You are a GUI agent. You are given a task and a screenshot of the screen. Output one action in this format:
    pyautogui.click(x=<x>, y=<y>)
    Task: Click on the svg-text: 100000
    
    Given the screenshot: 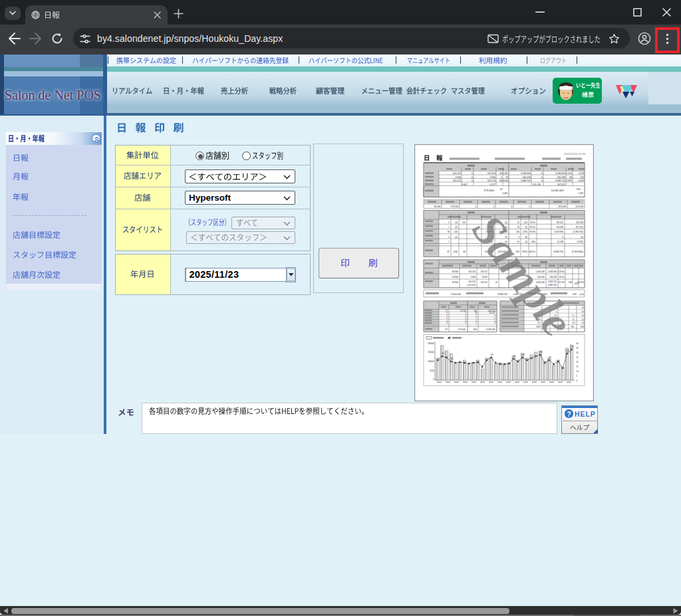 What is the action you would take?
    pyautogui.click(x=431, y=361)
    